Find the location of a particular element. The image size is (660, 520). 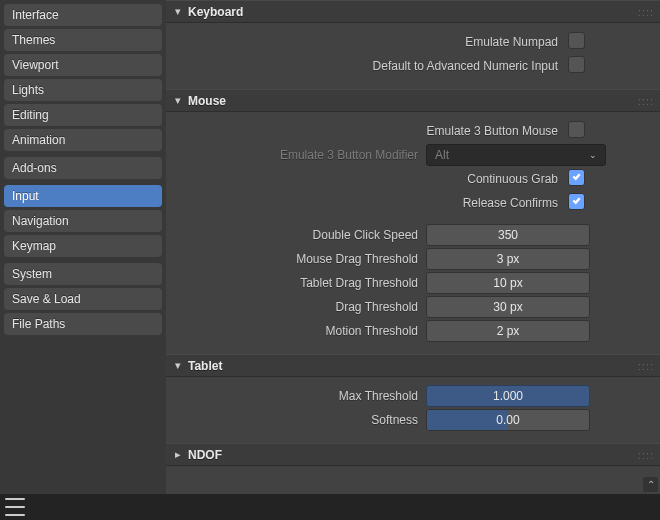

sidebar-item-interface: Interface is located at coordinates (83, 15).